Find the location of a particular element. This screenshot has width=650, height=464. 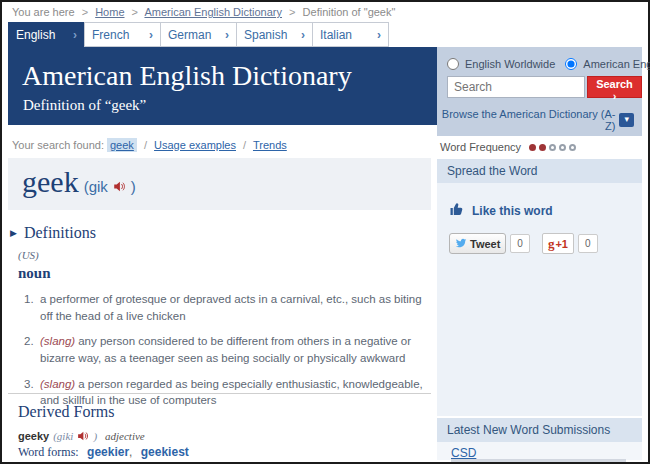

clipped-text-row is located at coordinates (538, 460).